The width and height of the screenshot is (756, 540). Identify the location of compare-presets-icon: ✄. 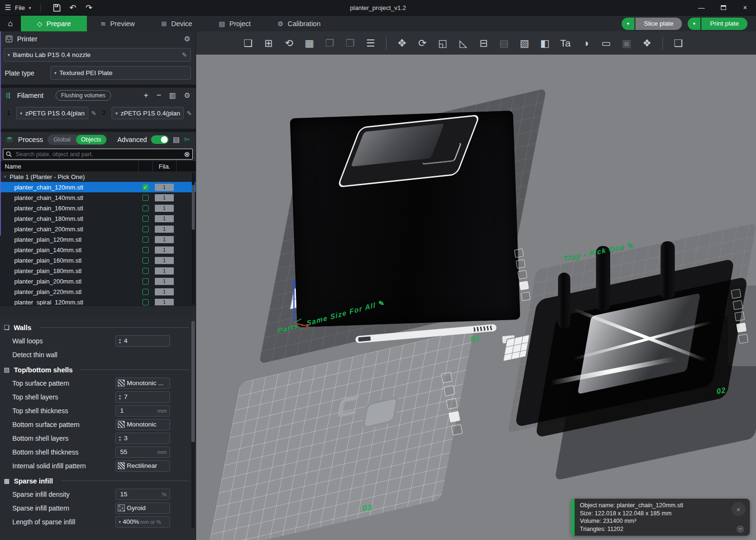
(187, 140).